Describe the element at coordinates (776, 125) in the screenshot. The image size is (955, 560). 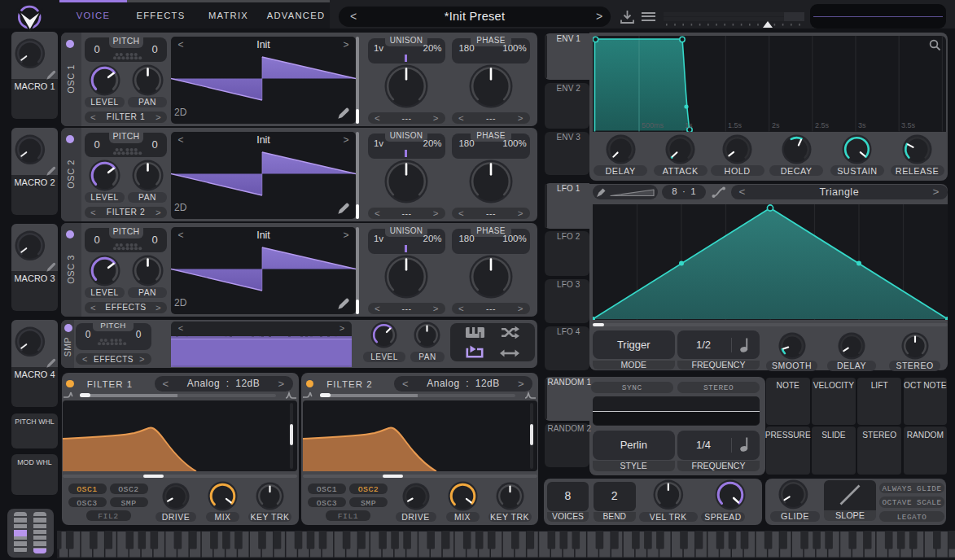
I see `svg-text: 2s` at that location.